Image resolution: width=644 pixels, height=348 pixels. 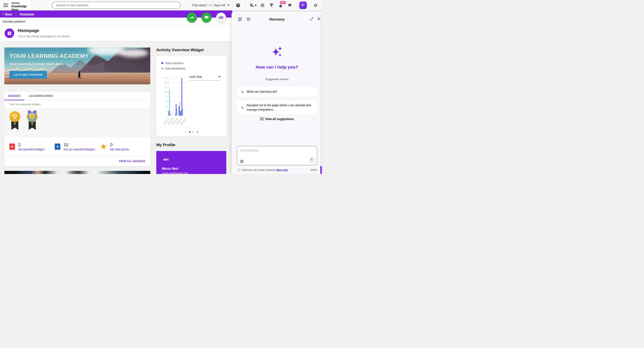 What do you see at coordinates (170, 169) in the screenshot?
I see `profile-name: Mario Neri` at bounding box center [170, 169].